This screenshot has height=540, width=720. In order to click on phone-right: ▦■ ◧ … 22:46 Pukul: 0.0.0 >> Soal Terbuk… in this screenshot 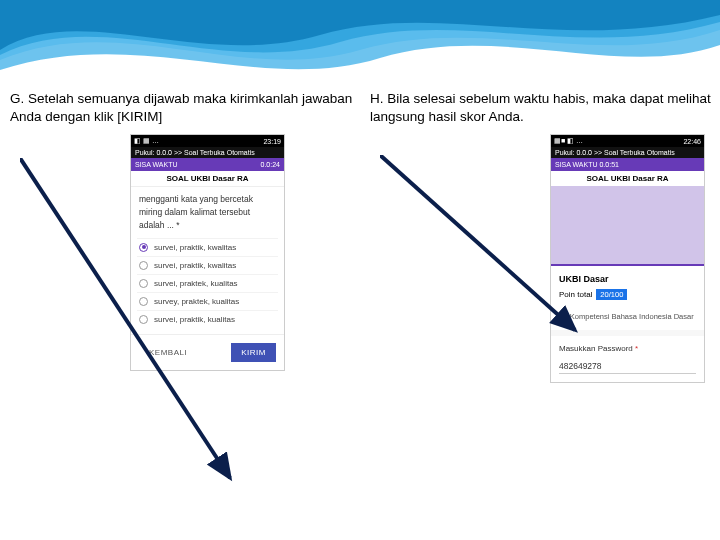, I will do `click(628, 258)`.